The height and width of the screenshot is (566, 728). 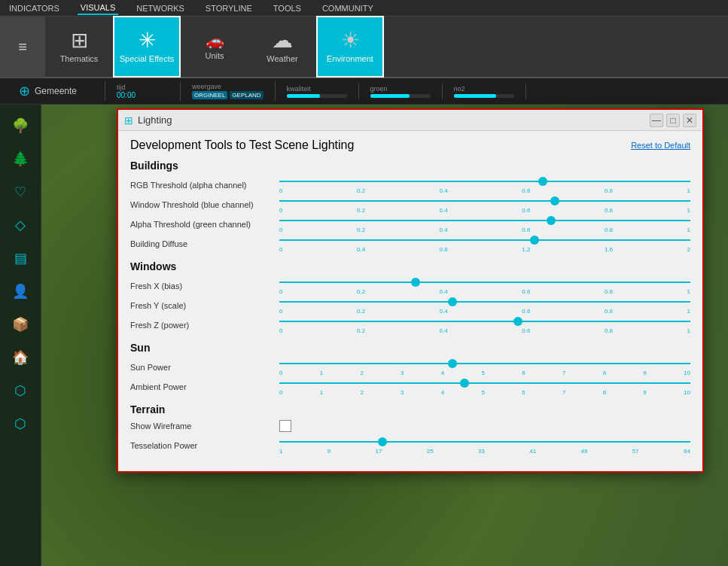 I want to click on building-diffuse-ticks: 00.40.81.21.62, so click(x=485, y=250).